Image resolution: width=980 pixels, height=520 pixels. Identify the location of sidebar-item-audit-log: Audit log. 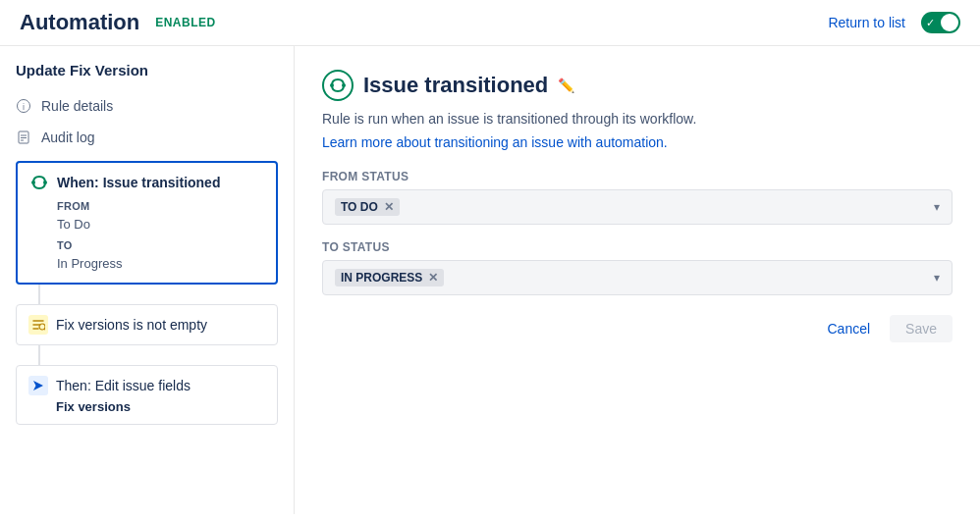
(147, 137).